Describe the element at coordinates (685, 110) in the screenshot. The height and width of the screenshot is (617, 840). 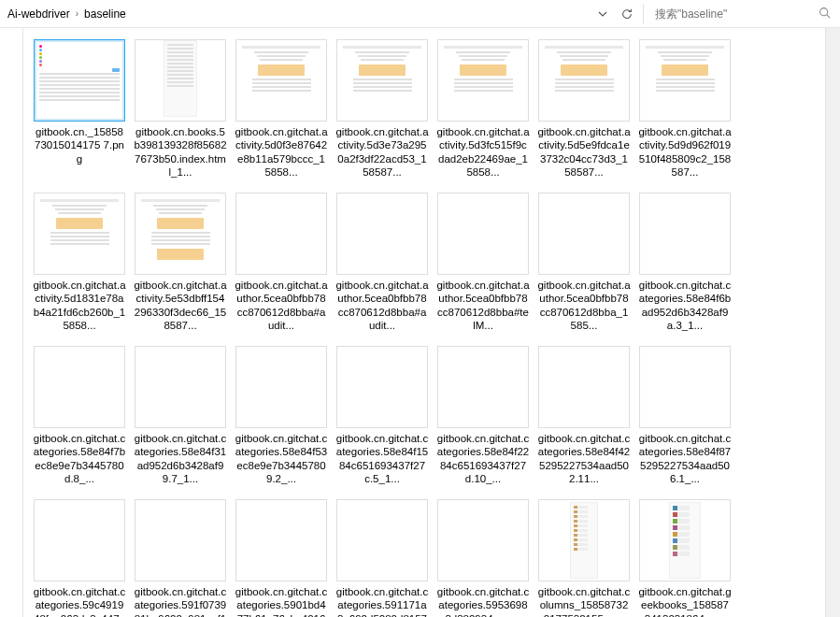
I see `file-item: gitbook.cn.gitchat.activity.5d9d962f0195…` at that location.